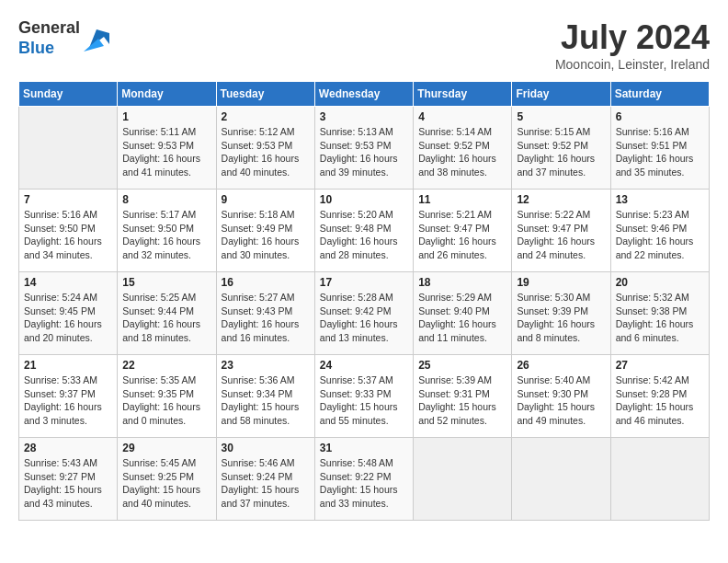 This screenshot has height=563, width=728. I want to click on calendar-cell: 6Sunrise: 5:16 AMSunset: 9:51 PMDaylight…, so click(660, 148).